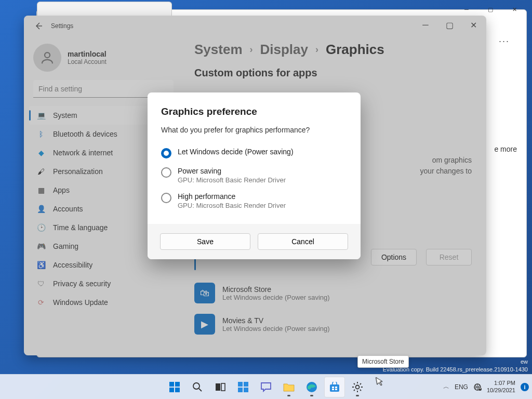 Image resolution: width=532 pixels, height=399 pixels. Describe the element at coordinates (357, 387) in the screenshot. I see `settings-taskbar-button` at that location.